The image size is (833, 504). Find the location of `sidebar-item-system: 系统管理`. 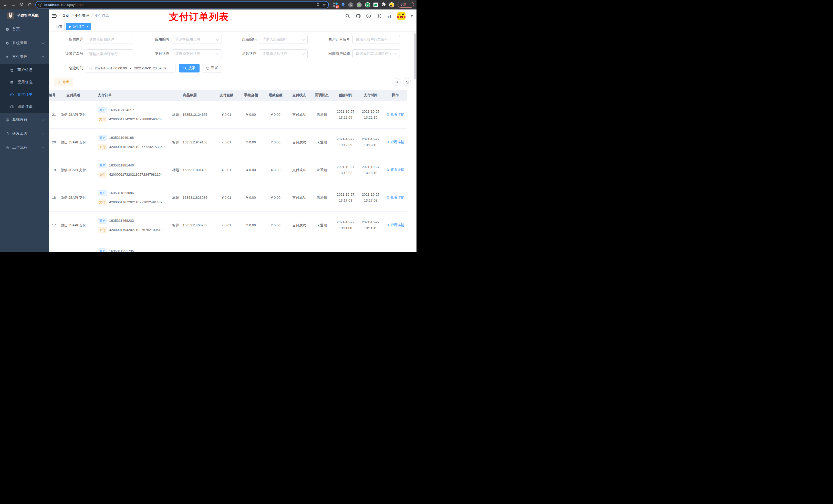

sidebar-item-system: 系统管理 is located at coordinates (24, 43).